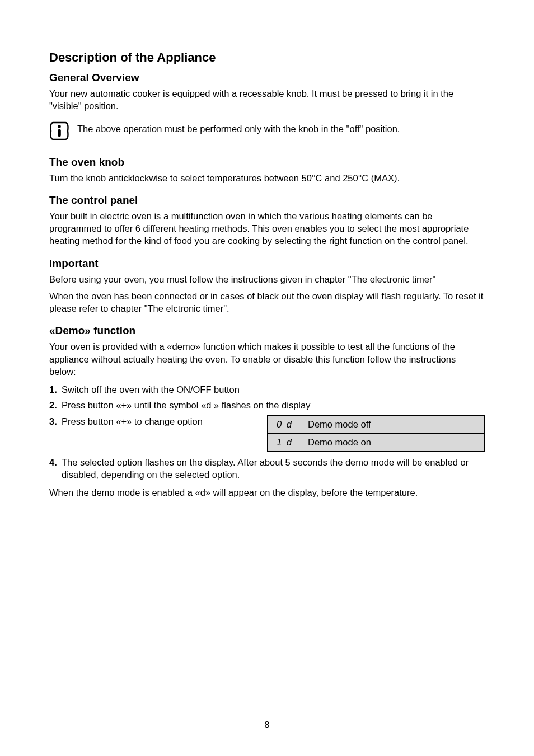 Image resolution: width=534 pixels, height=756 pixels. I want to click on step-text: Press button «+» to change option, so click(132, 421).